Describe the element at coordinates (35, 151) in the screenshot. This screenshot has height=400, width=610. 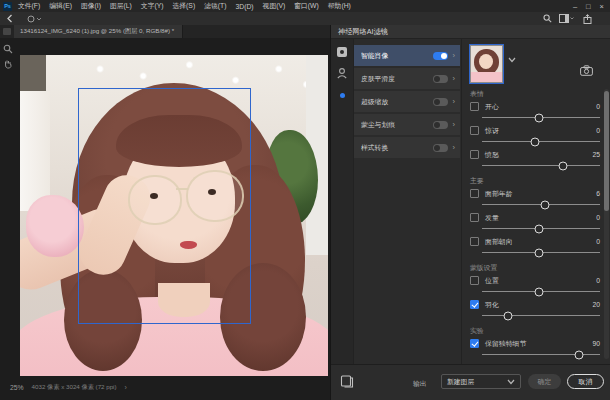
I see `door-panel` at that location.